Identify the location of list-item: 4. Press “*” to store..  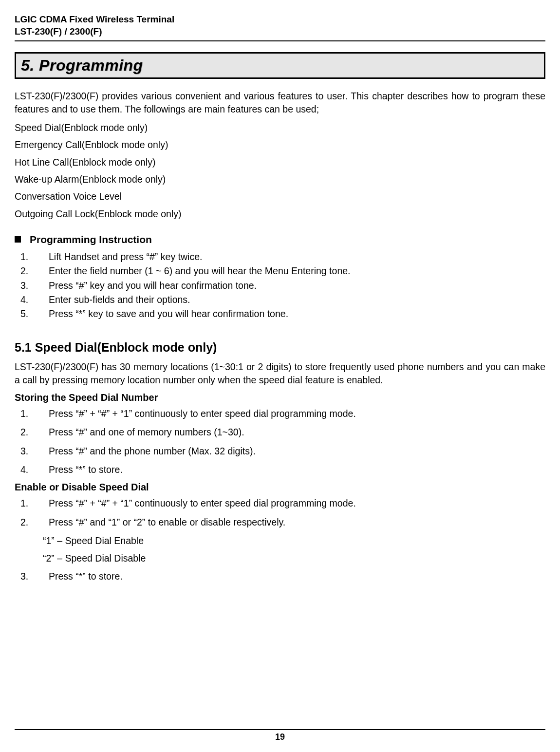
(280, 470).